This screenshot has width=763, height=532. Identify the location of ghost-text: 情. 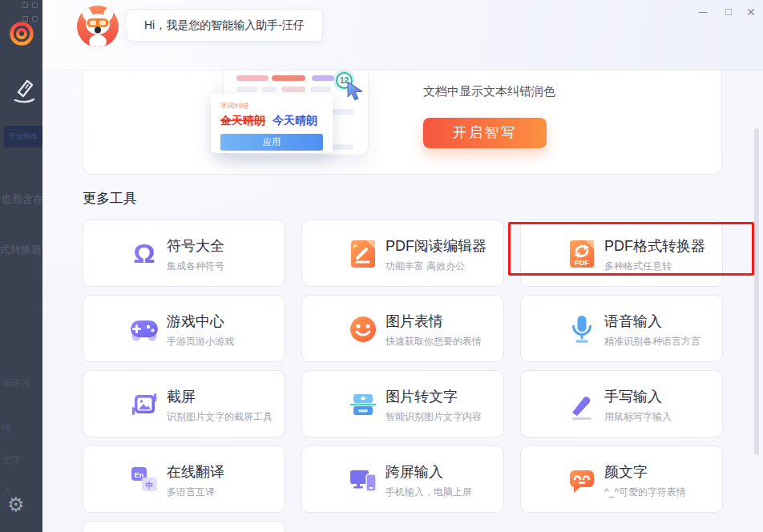
(6, 429).